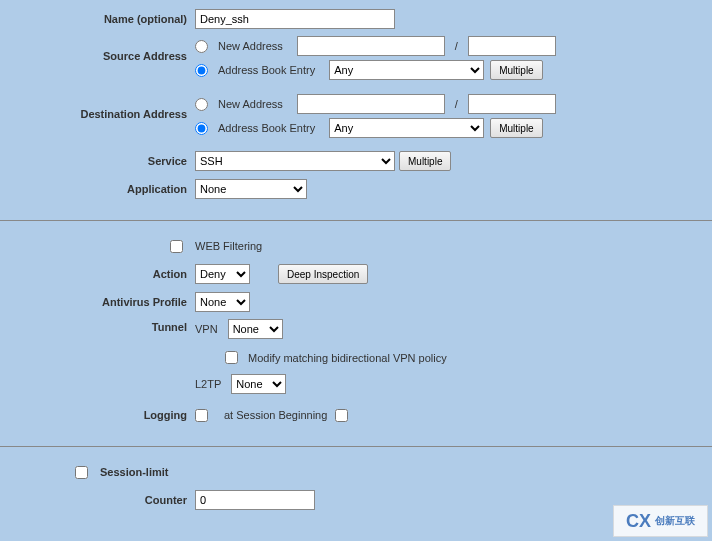 The width and height of the screenshot is (712, 541). I want to click on web-filtering-checkbox, so click(176, 246).